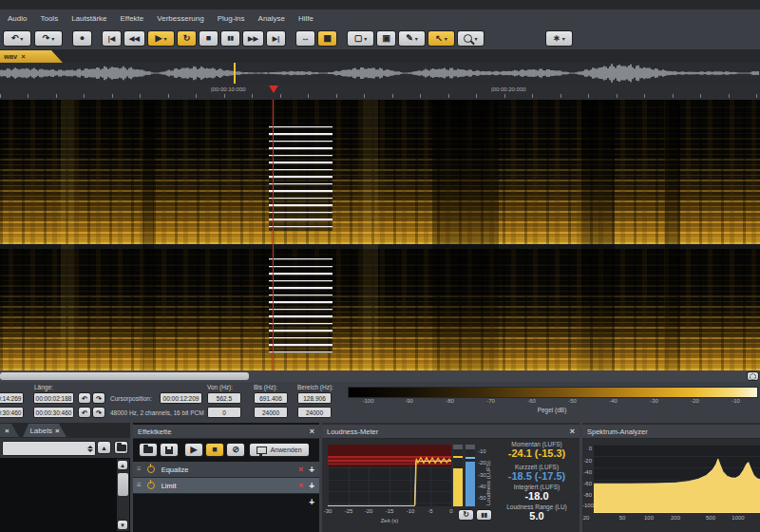  What do you see at coordinates (209, 38) in the screenshot?
I see `stop-button: ■` at bounding box center [209, 38].